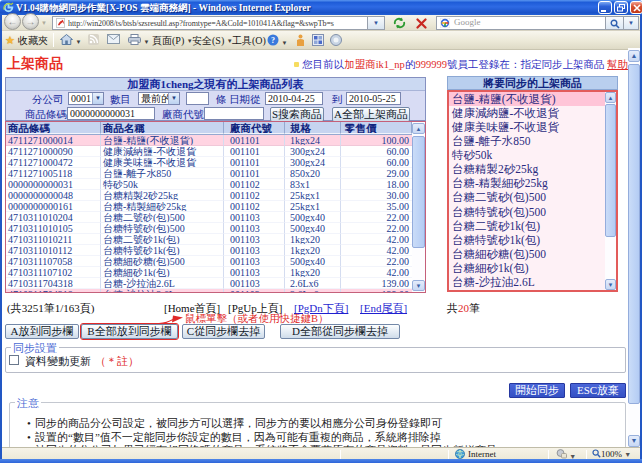 This screenshot has height=463, width=642. Describe the element at coordinates (54, 40) in the screenshot. I see `separator` at that location.